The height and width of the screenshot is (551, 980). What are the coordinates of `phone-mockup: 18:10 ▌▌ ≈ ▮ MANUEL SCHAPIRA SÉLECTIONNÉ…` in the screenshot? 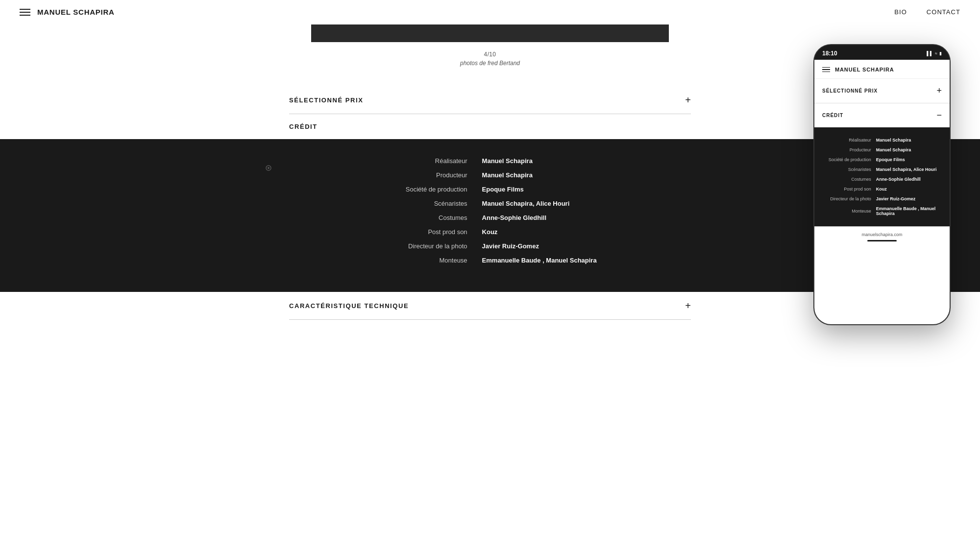 It's located at (882, 185).